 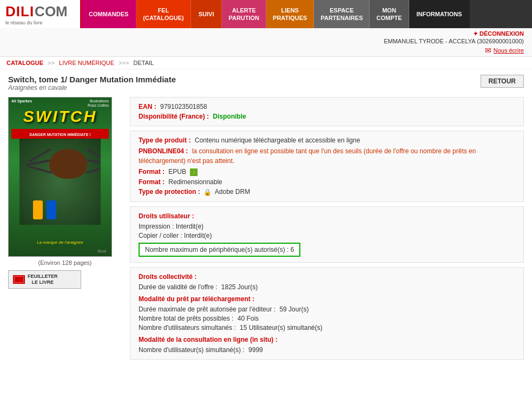 I want to click on format1-row: Format : EPUB ↓, so click(x=327, y=172).